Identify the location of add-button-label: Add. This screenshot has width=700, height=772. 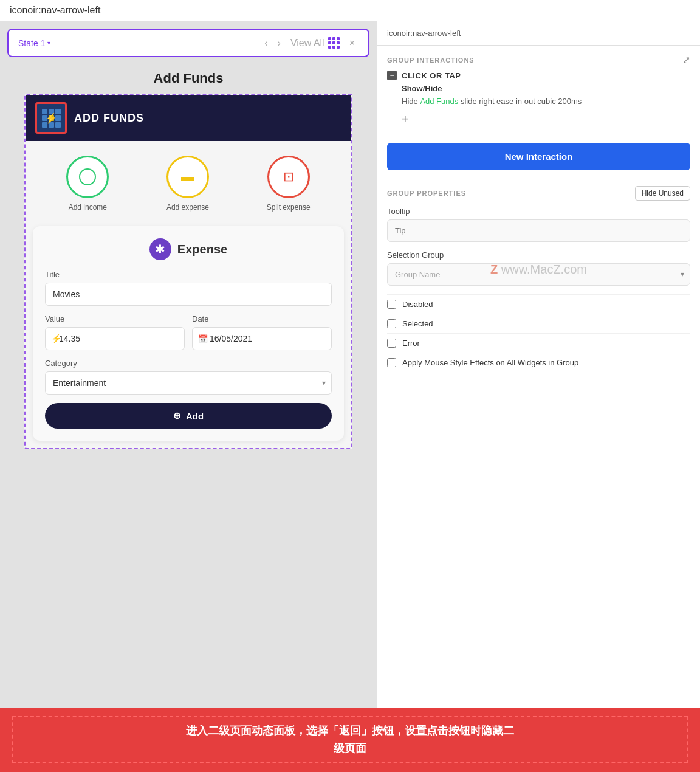
(194, 416).